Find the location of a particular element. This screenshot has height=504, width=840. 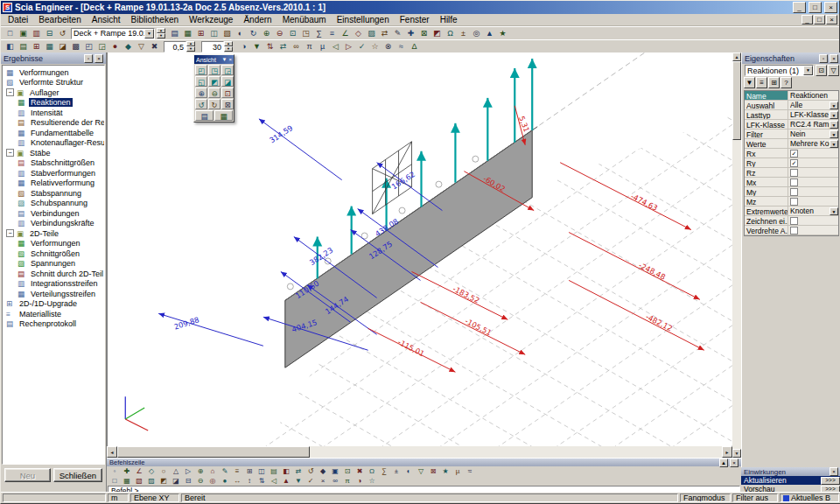

tree-item: ⊞2D-/1D-Upgrade is located at coordinates (53, 304).